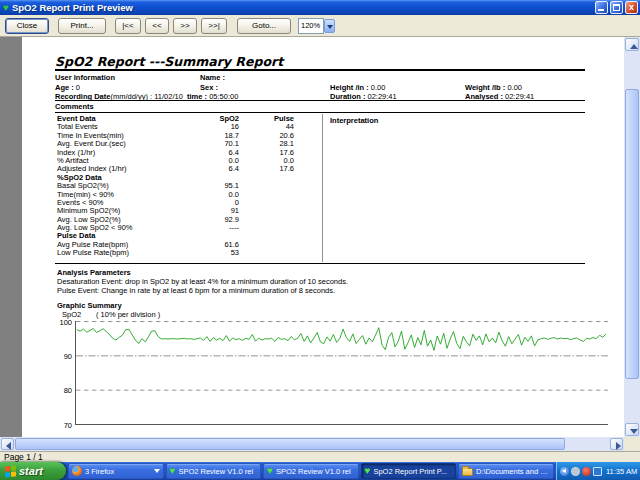 The height and width of the screenshot is (480, 640). I want to click on last-page-button: >>|, so click(214, 26).